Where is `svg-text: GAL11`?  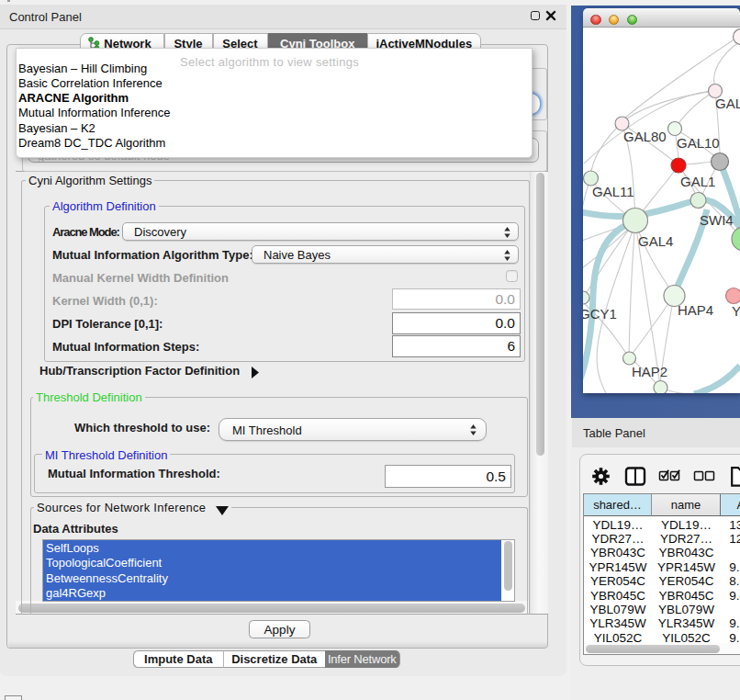 svg-text: GAL11 is located at coordinates (613, 191).